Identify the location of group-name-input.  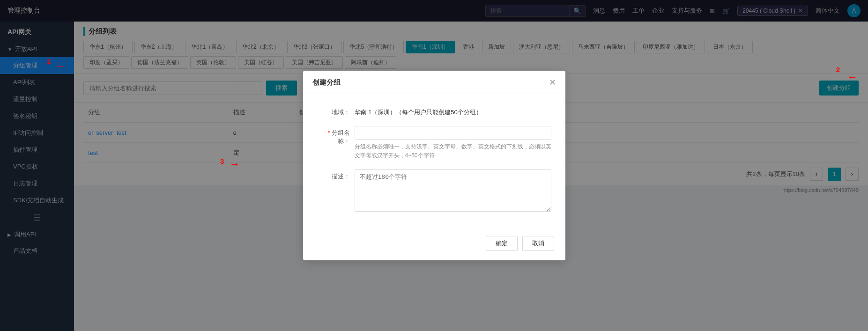
(453, 133).